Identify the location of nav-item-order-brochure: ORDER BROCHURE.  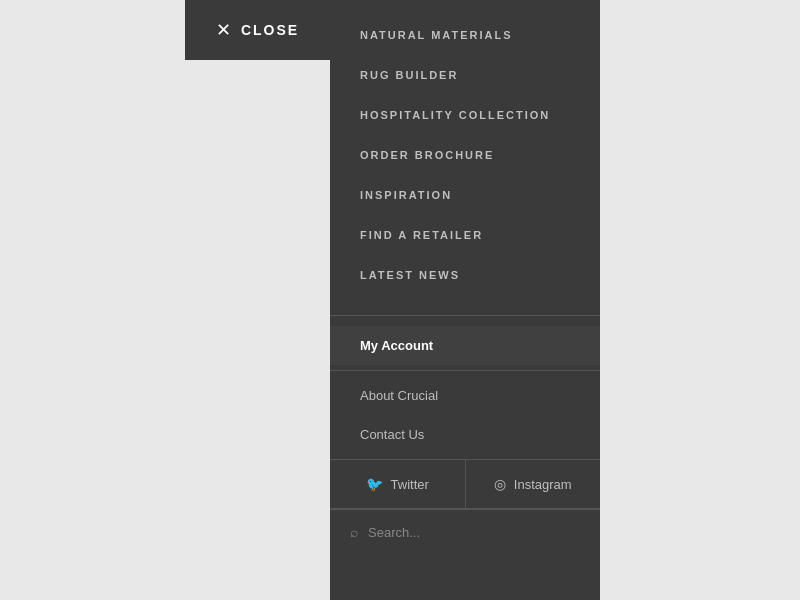
(465, 155).